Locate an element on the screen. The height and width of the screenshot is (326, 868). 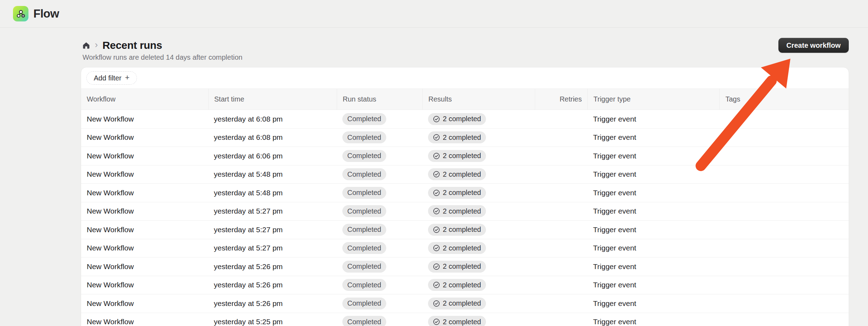
add-filter-label: Add filter is located at coordinates (107, 78).